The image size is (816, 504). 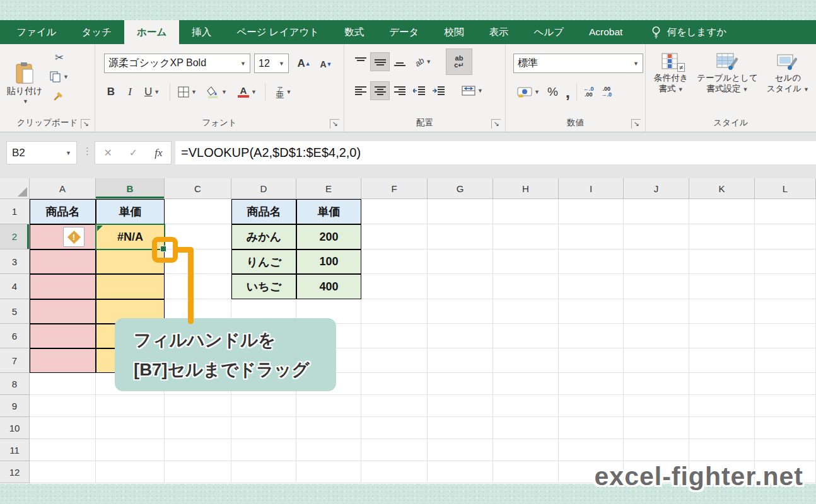 I want to click on increase-decimal-button: ←.0.00, so click(x=589, y=92).